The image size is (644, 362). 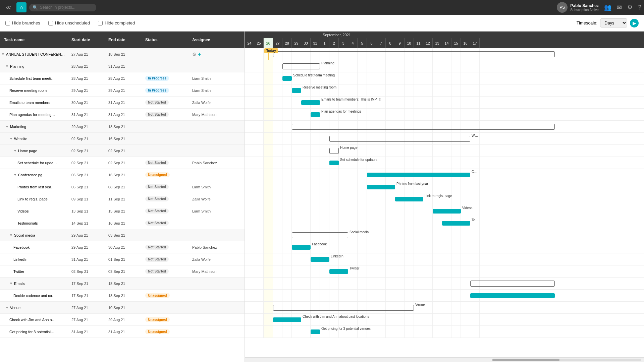 I want to click on people-icon: 👥, so click(x=608, y=7).